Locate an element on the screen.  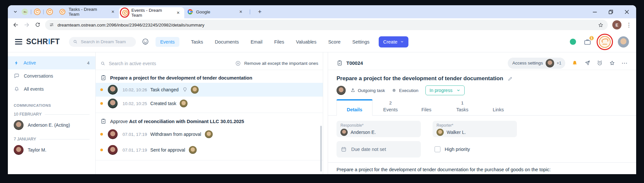
user-avatar is located at coordinates (623, 42).